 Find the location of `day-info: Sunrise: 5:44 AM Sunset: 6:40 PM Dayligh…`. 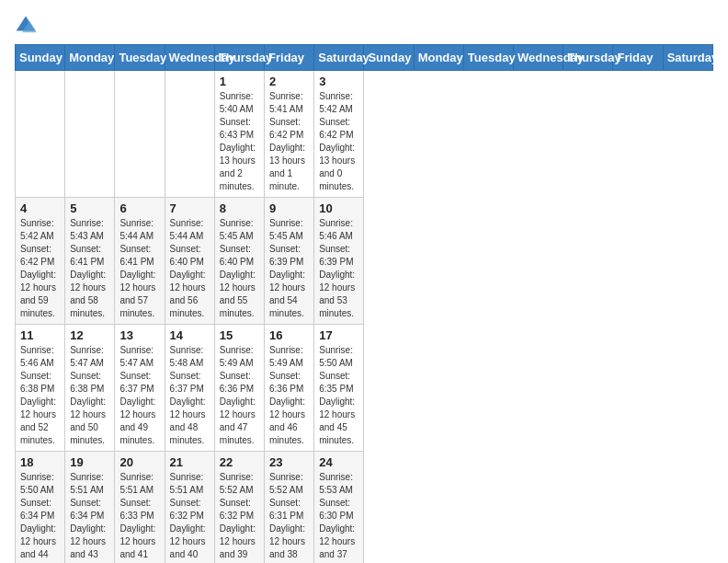

day-info: Sunrise: 5:44 AM Sunset: 6:40 PM Dayligh… is located at coordinates (189, 269).